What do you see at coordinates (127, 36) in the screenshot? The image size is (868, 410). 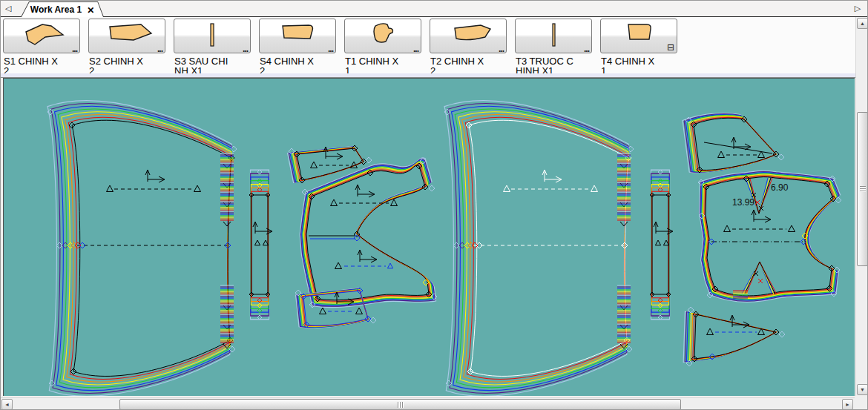 I see `piece-thumbnail-s2: ...` at bounding box center [127, 36].